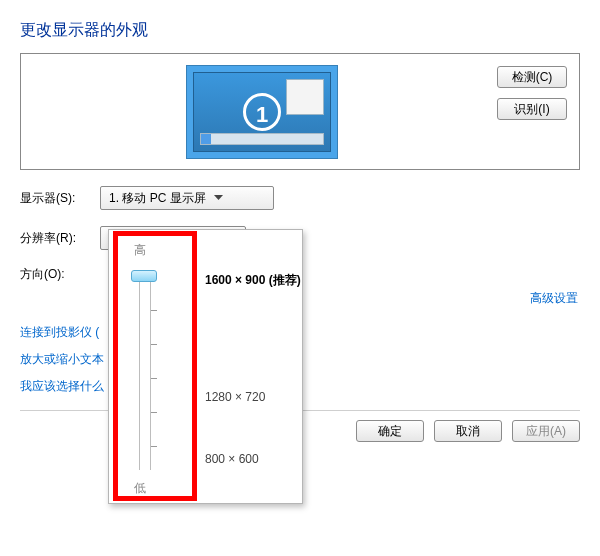  Describe the element at coordinates (468, 431) in the screenshot. I see `dialog-action-bar: 确定 取消 应用(A)` at that location.